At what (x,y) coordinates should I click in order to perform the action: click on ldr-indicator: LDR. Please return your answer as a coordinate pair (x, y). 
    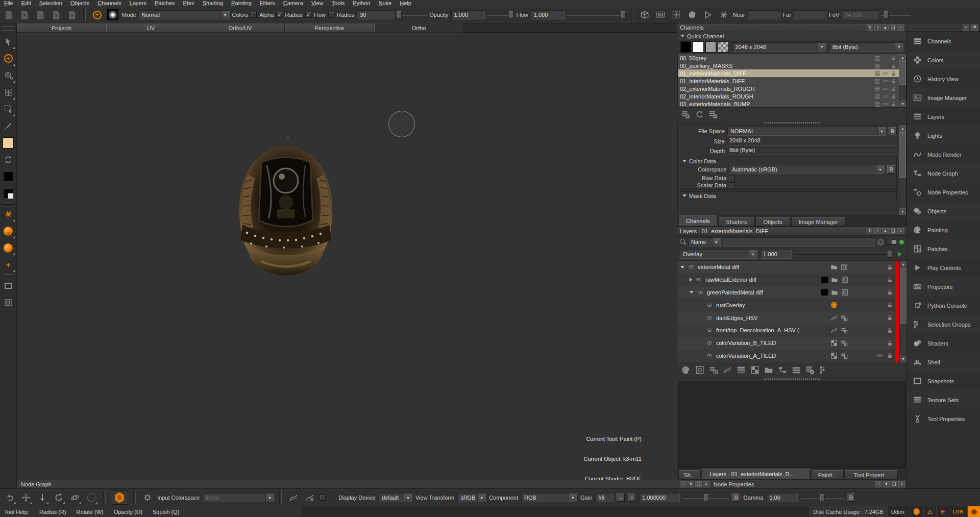
    Looking at the image, I should click on (959, 511).